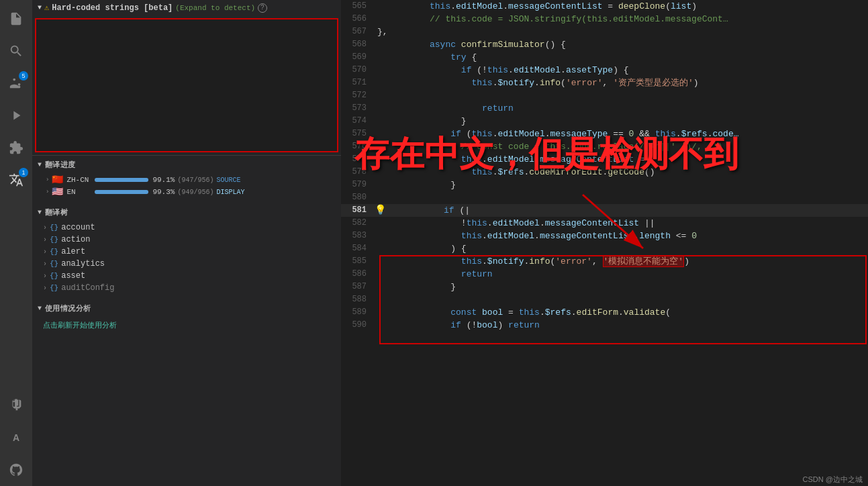 This screenshot has height=486, width=868. What do you see at coordinates (16, 83) in the screenshot?
I see `source-control-icon: 5` at bounding box center [16, 83].